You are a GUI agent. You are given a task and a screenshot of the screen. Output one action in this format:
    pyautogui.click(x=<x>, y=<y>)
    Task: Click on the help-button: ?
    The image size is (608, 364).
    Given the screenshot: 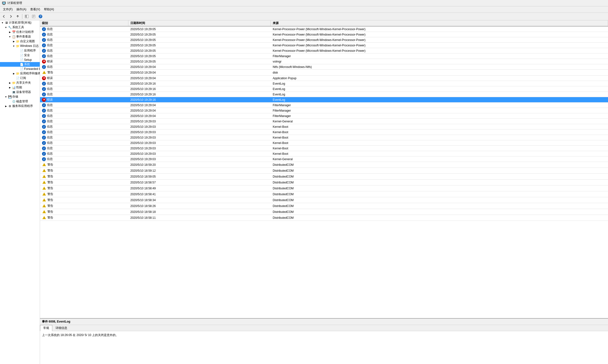 What is the action you would take?
    pyautogui.click(x=41, y=16)
    